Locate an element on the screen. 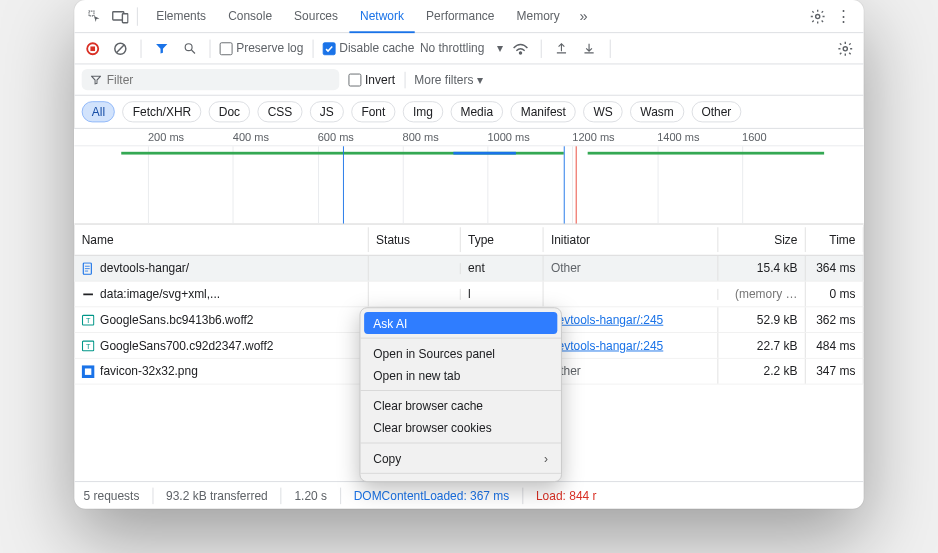 The height and width of the screenshot is (553, 938). request-name: favicon-32x32.png is located at coordinates (149, 371).